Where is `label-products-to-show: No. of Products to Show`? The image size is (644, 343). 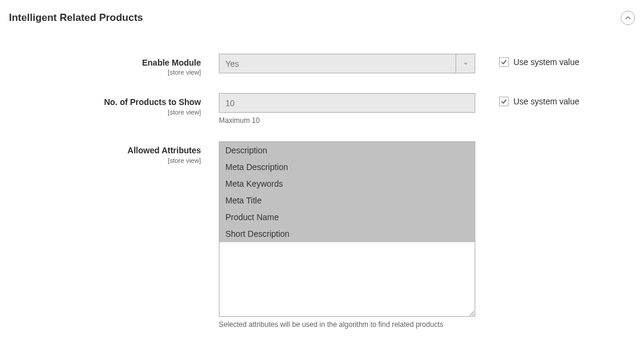 label-products-to-show: No. of Products to Show is located at coordinates (105, 102).